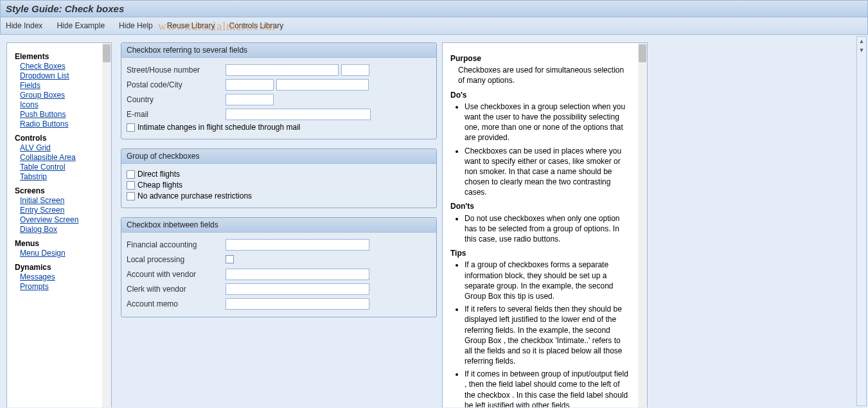 This screenshot has width=868, height=408. What do you see at coordinates (218, 127) in the screenshot?
I see `intimate-label: Intimate changes in flight schedule thro…` at bounding box center [218, 127].